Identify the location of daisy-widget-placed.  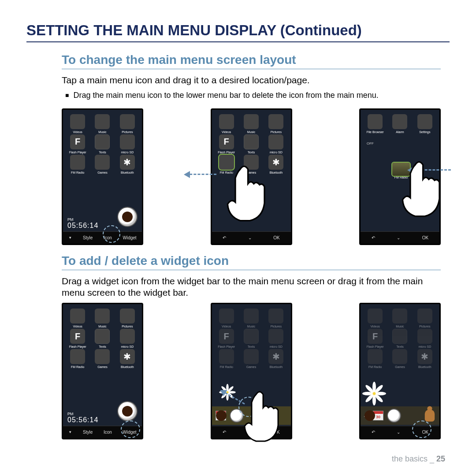
(374, 394).